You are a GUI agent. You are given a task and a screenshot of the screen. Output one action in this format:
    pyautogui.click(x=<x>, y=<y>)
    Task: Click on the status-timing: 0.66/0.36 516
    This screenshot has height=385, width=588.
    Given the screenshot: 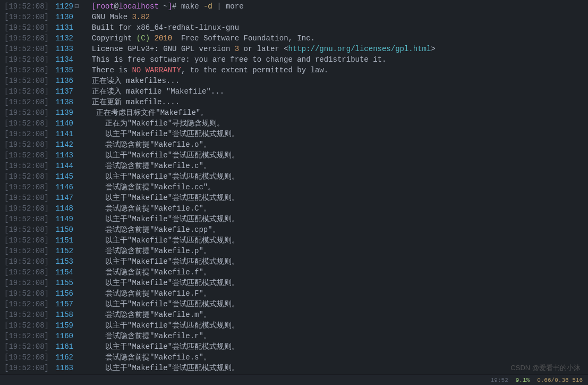 What is the action you would take?
    pyautogui.click(x=560, y=380)
    